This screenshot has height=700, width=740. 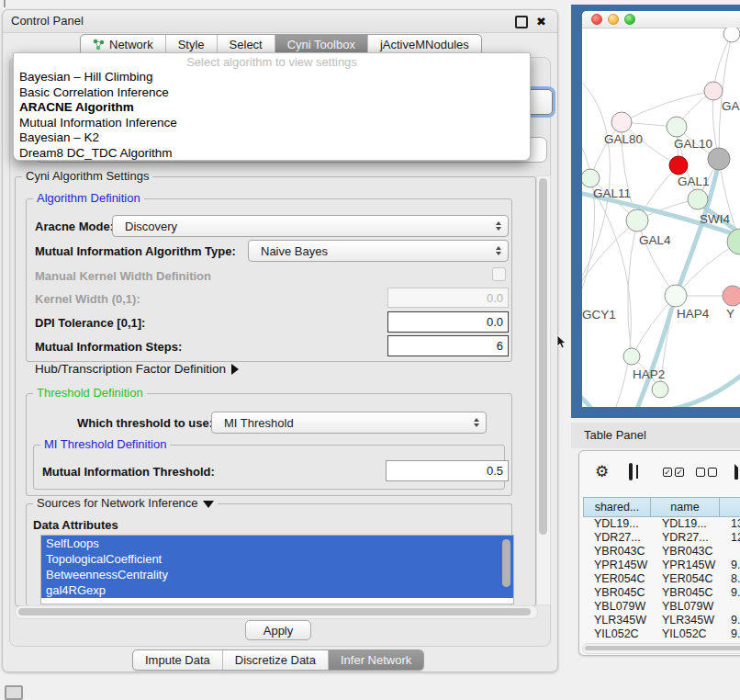 I want to click on table-row: YLR345WYLR345W9., so click(x=661, y=621).